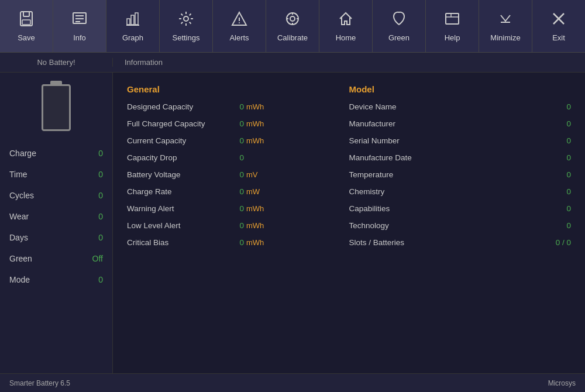 This screenshot has height=392, width=585. Describe the element at coordinates (133, 20) in the screenshot. I see `graph-icon` at that location.